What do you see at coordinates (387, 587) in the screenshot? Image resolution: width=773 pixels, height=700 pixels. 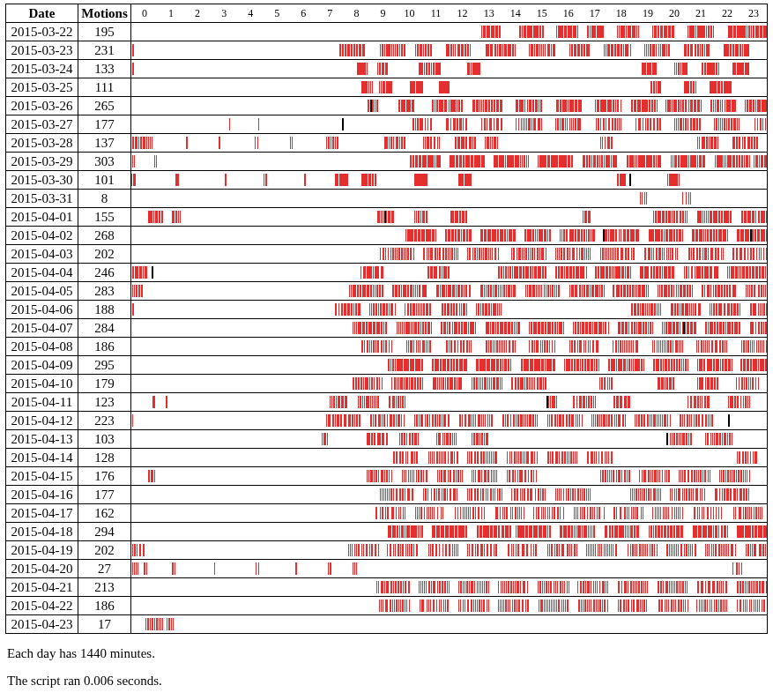 I see `table-row: 2015-04-21213` at bounding box center [387, 587].